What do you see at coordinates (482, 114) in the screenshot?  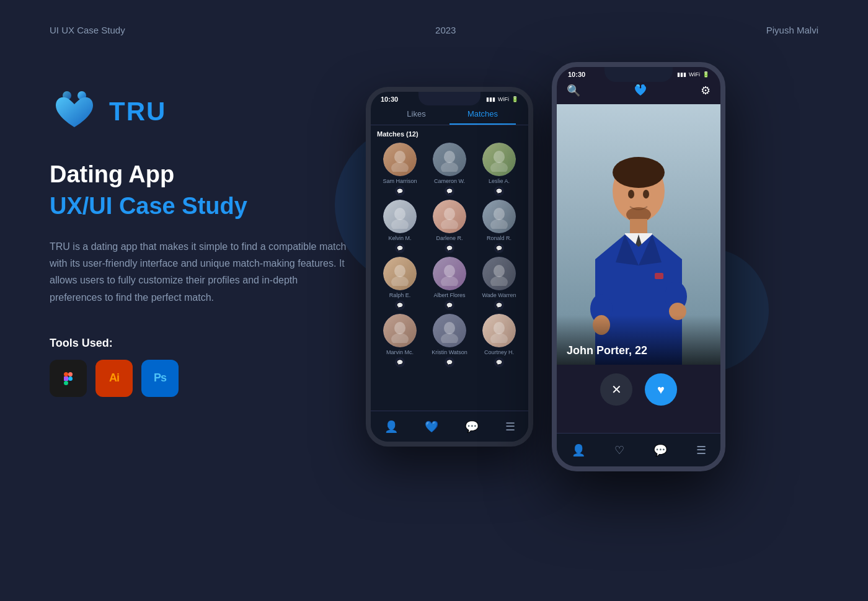 I see `tab-matches: Matches` at bounding box center [482, 114].